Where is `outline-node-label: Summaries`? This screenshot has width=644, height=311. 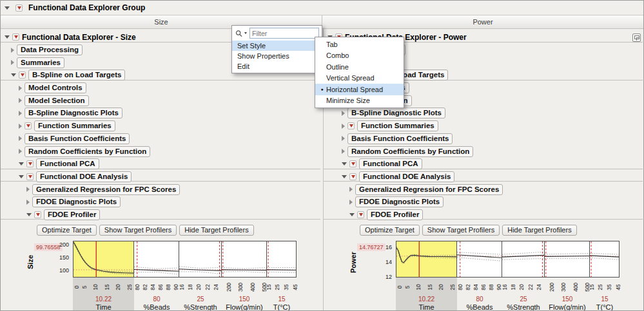 outline-node-label: Summaries is located at coordinates (41, 63).